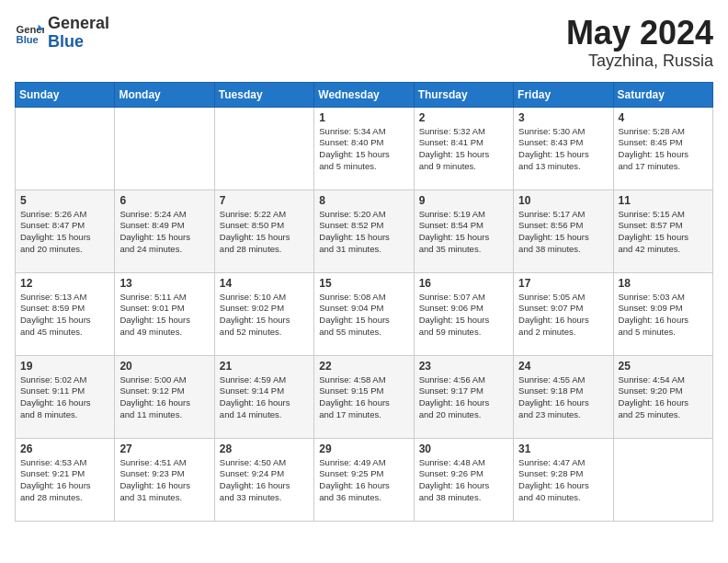 The height and width of the screenshot is (563, 728). Describe the element at coordinates (64, 397) in the screenshot. I see `day-info: Sunrise: 5:02 AM Sunset: 9:11 PM Dayligh…` at that location.